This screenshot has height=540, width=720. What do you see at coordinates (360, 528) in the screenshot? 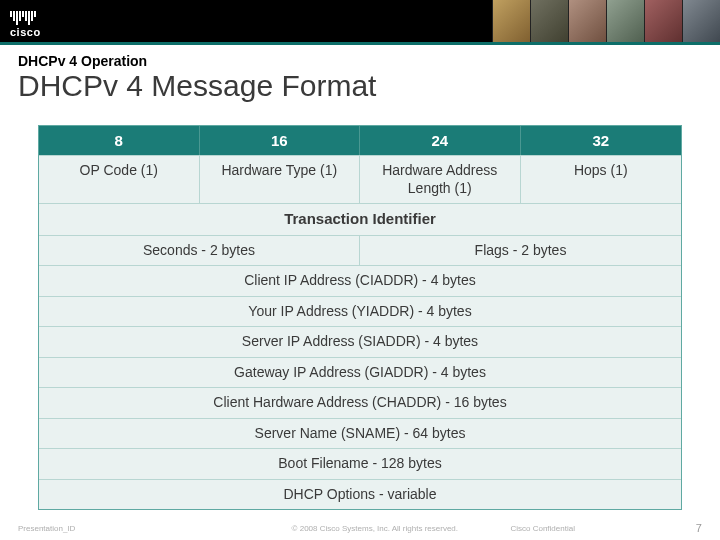
I see `slide-footer: Presentation_ID © 2008 Cisco Systems, In…` at bounding box center [360, 528].